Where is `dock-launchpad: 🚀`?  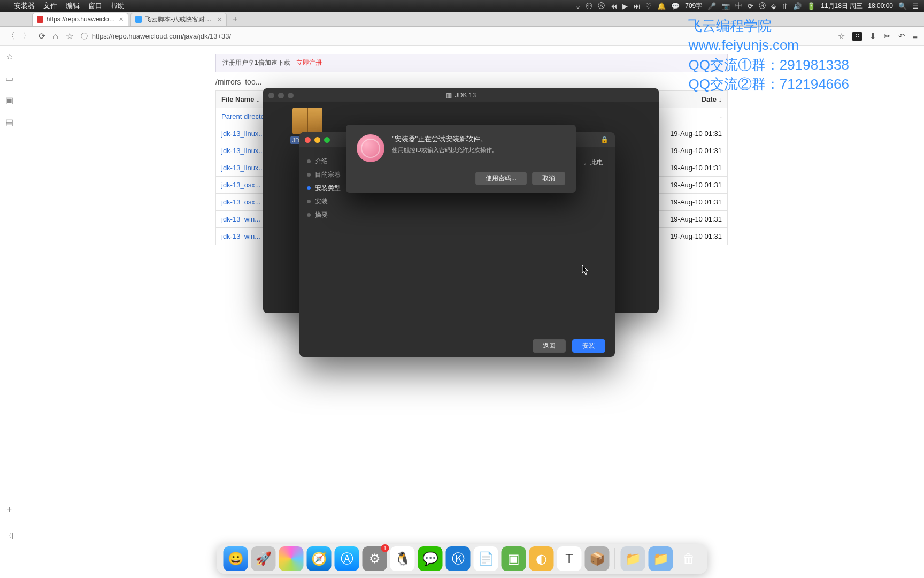
dock-launchpad: 🚀 is located at coordinates (264, 559).